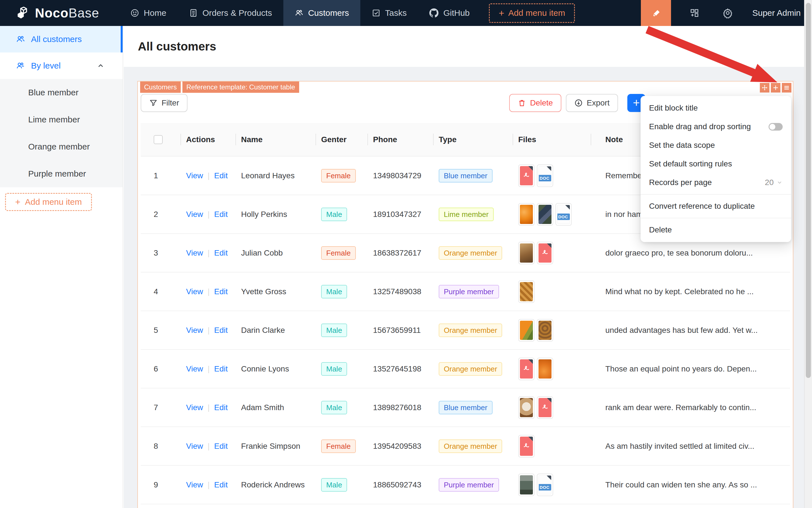 The height and width of the screenshot is (508, 812). Describe the element at coordinates (765, 88) in the screenshot. I see `move-icon` at that location.